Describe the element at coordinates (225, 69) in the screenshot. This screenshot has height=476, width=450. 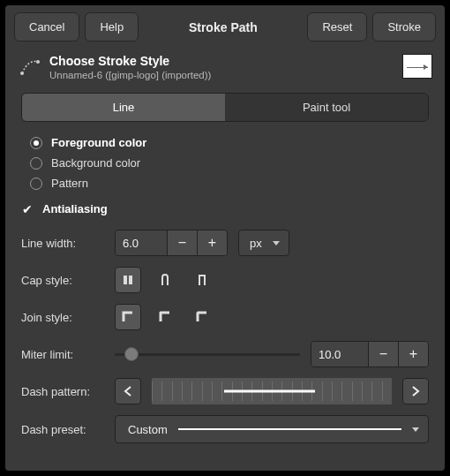
I see `header: Choose Stroke Style Unnamed-6 ([gimp-log…` at that location.